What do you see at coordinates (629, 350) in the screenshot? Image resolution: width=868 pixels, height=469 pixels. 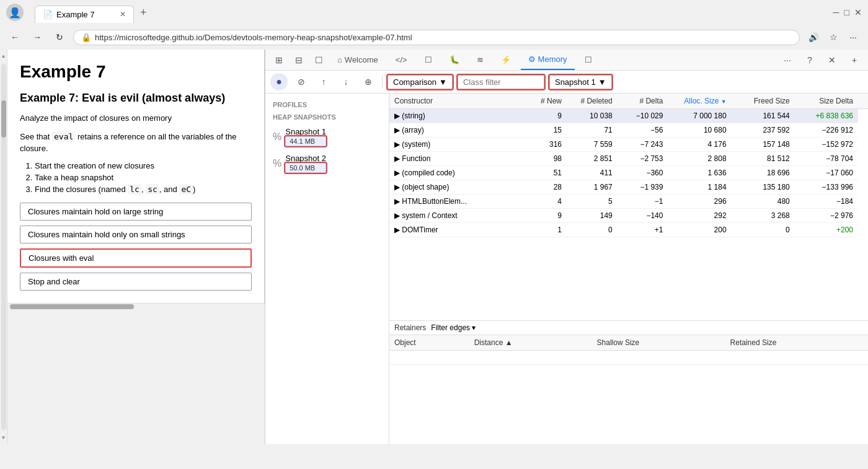 I see `retainers-data-table: Object Distance ▲ Shallow Size Retained …` at bounding box center [629, 350].